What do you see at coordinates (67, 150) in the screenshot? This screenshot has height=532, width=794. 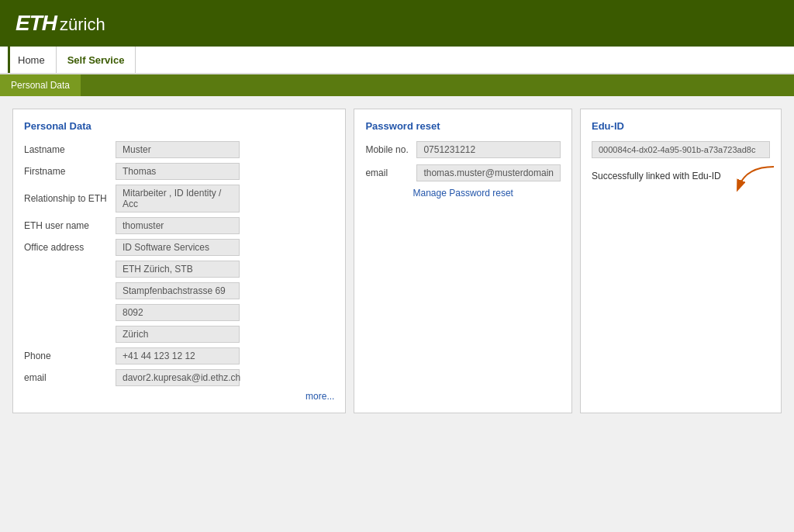 I see `lastname-label: Lastname` at bounding box center [67, 150].